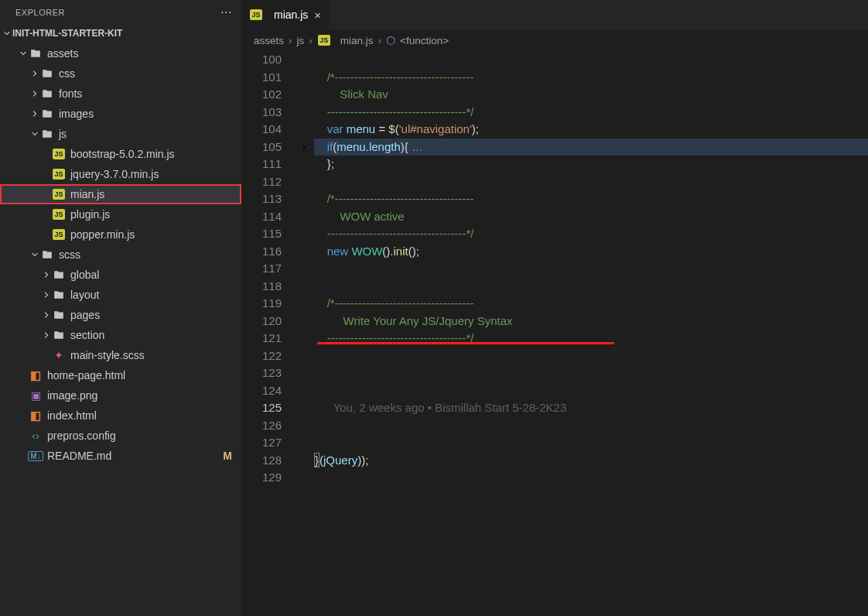 This screenshot has width=868, height=616. I want to click on code-line: WOW active, so click(591, 217).